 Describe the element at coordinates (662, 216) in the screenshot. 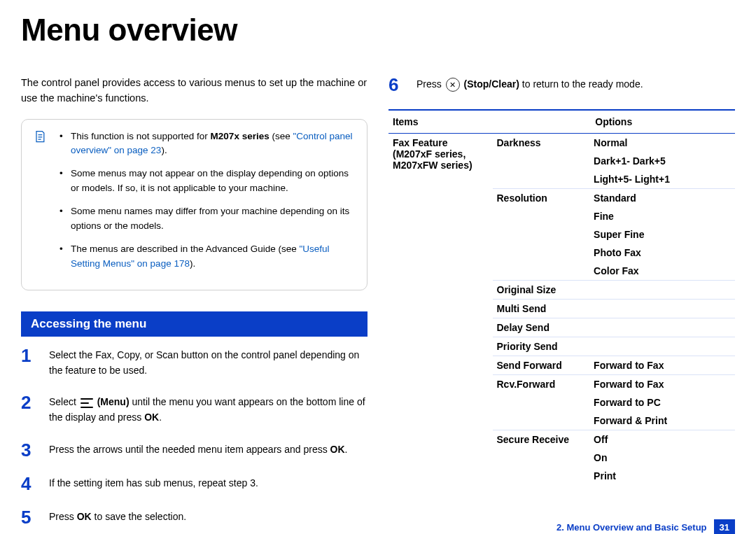

I see `option-cell: Fine` at that location.